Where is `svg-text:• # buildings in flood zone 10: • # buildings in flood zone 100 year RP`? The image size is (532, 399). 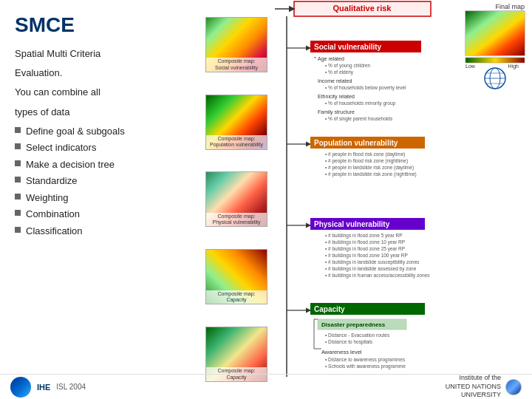
svg-text:• # buildings in flood zone 10: • # buildings in flood zone 100 year RP is located at coordinates (366, 256).